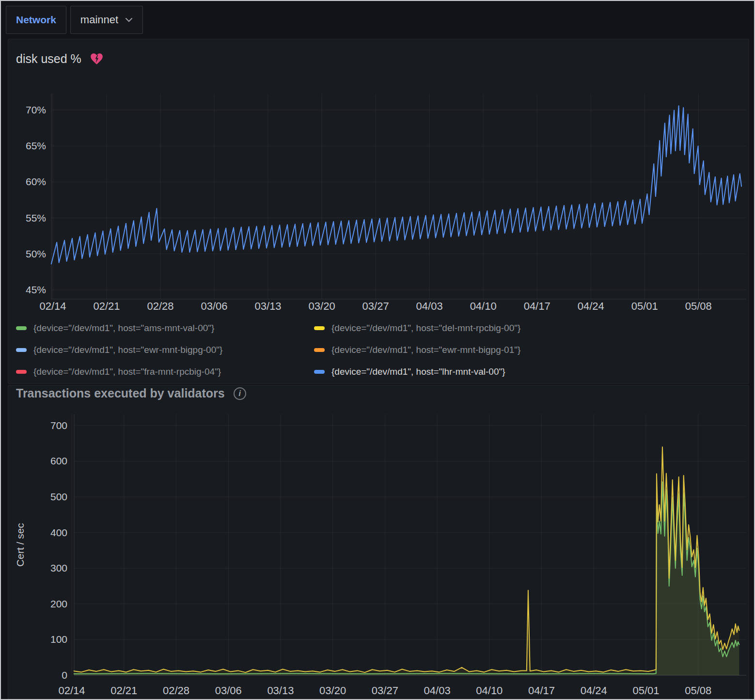 This screenshot has width=755, height=700. I want to click on y-tick-label: 700, so click(59, 426).